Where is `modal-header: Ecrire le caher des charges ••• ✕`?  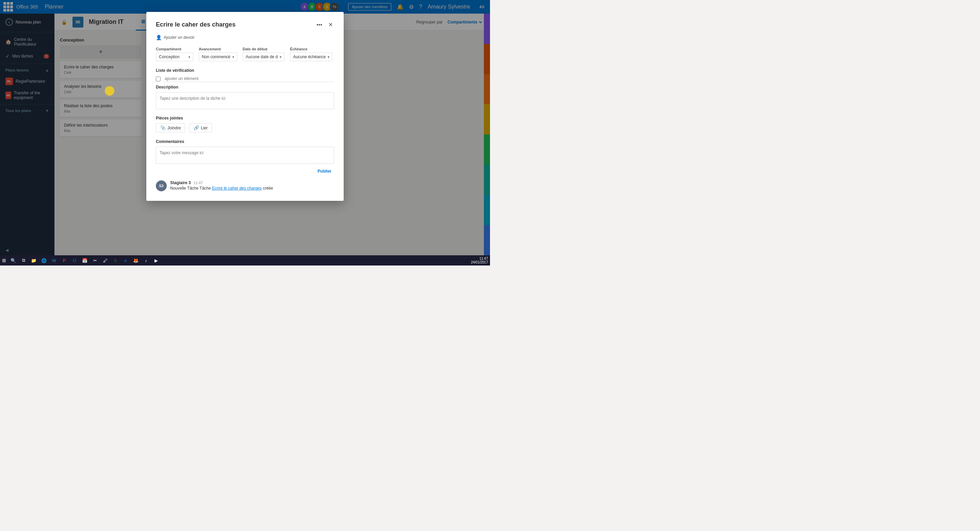 modal-header: Ecrire le caher des charges ••• ✕ is located at coordinates (245, 25).